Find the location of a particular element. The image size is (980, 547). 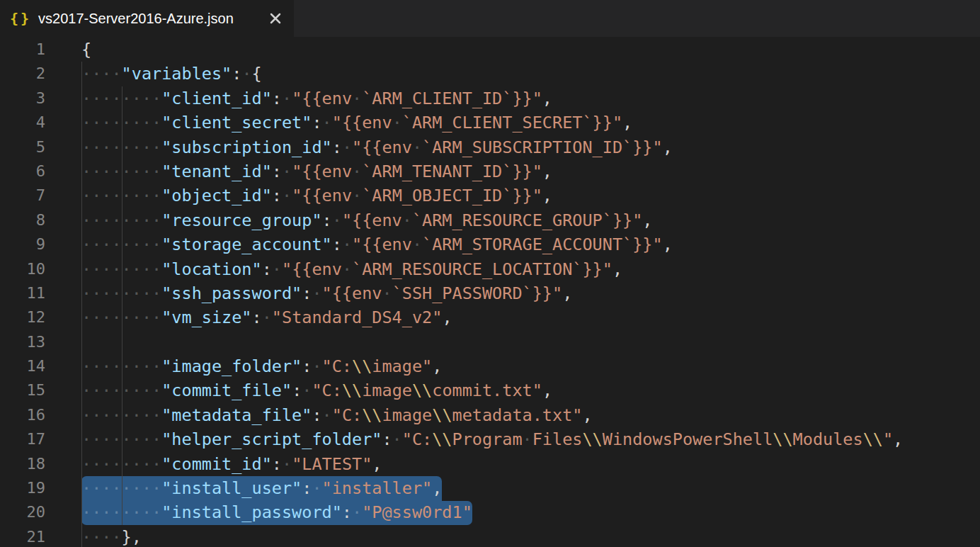

code-line: 5········"subscription_id":·"{{env·`ARM_… is located at coordinates (490, 147).